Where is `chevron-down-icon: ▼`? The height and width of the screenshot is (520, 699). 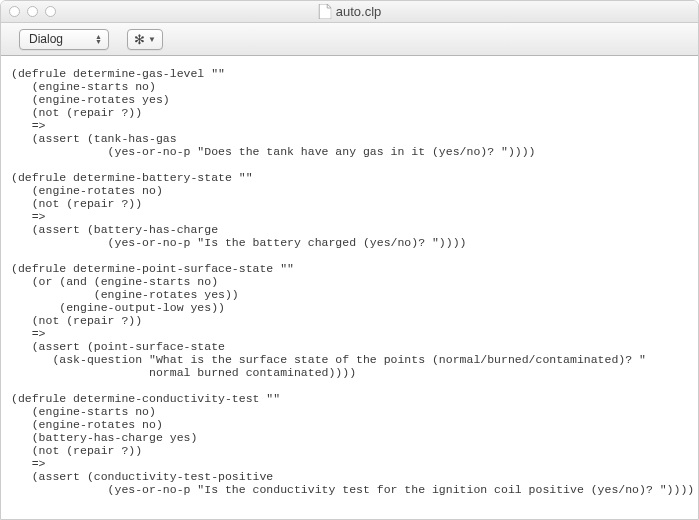
chevron-down-icon: ▼ is located at coordinates (152, 40).